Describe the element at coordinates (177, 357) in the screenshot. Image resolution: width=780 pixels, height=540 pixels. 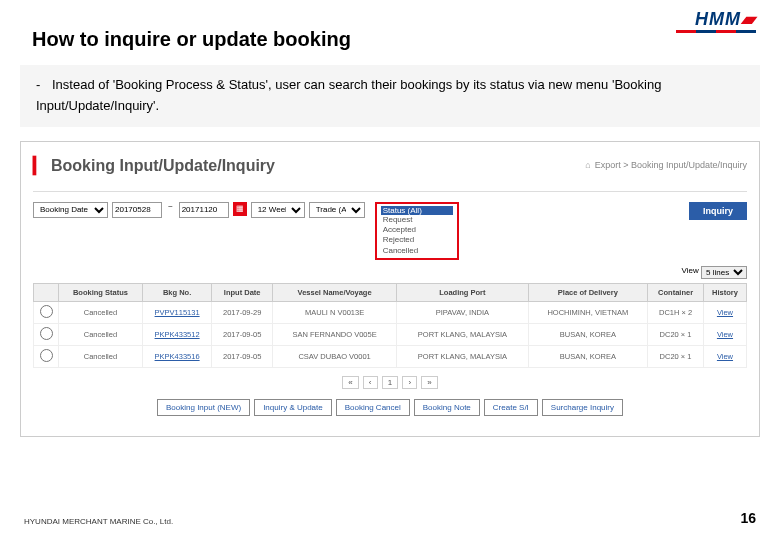
I see `cell-bkg-link: PKPK433516` at that location.